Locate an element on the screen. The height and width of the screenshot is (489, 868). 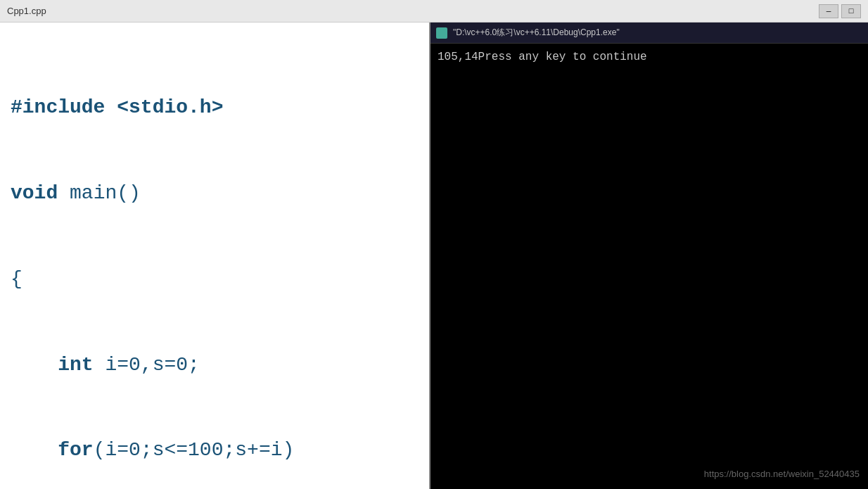
console-title: "D:\vc++6.0练习\vc++6.11\Debug\Cpp1.exe" is located at coordinates (536, 32).